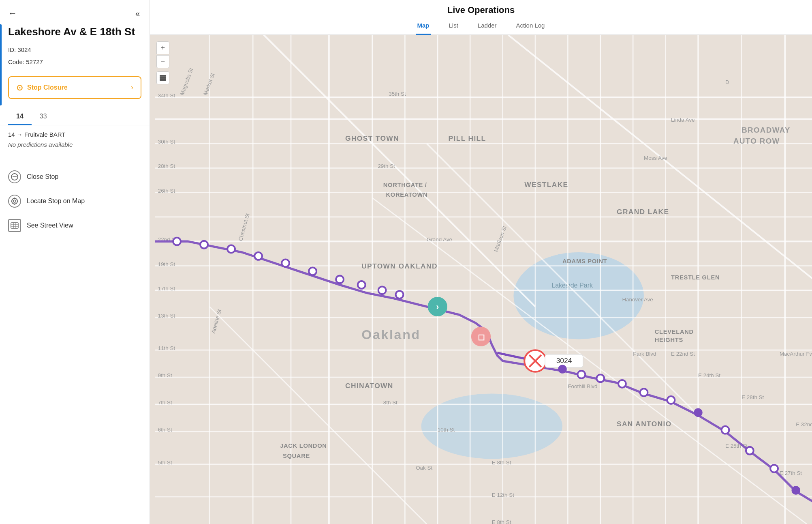  I want to click on tab-list: List, so click(454, 27).